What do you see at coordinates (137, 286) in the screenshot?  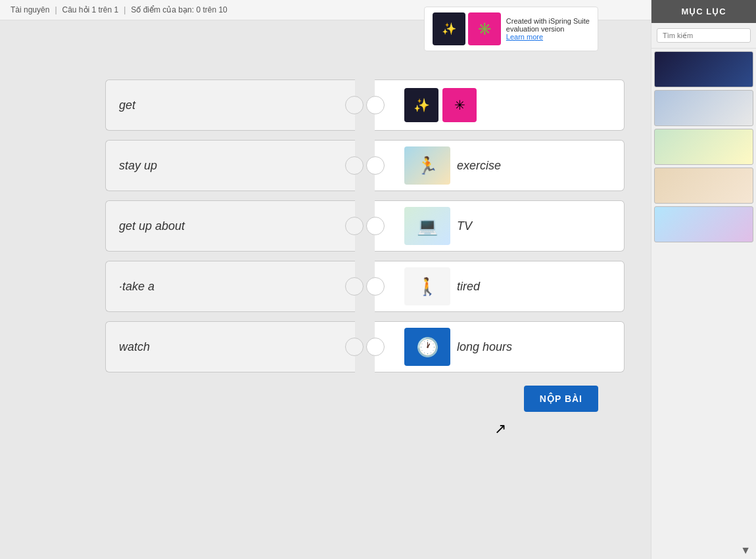 I see `left-label-takea: ·take a` at bounding box center [137, 286].